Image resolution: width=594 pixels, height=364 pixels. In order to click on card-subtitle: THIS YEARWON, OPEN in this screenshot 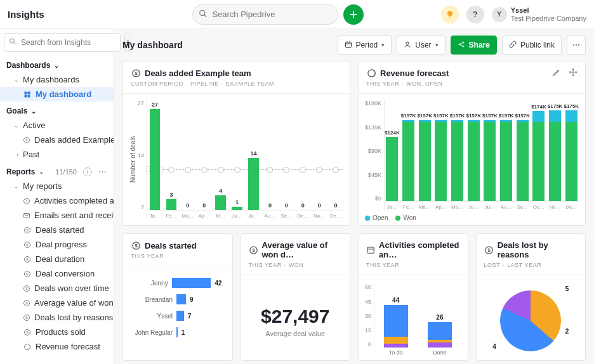, I will do `click(459, 84)`.